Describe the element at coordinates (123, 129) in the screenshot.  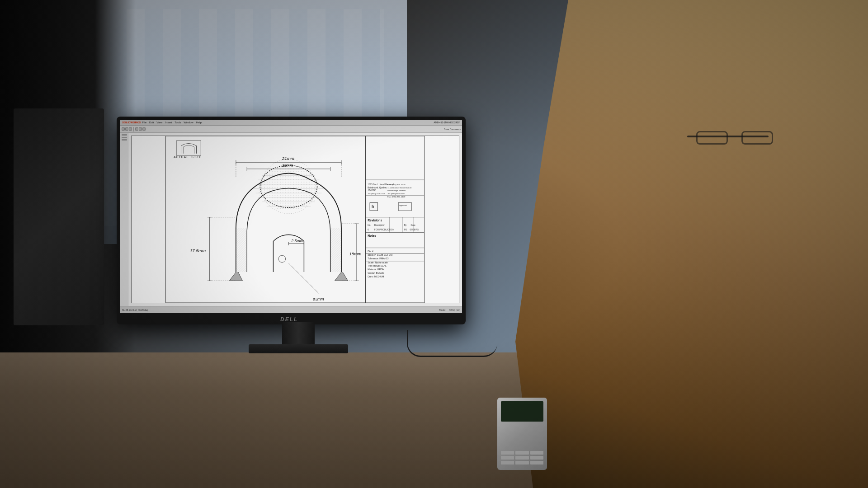
I see `toolbar-btn-new` at that location.